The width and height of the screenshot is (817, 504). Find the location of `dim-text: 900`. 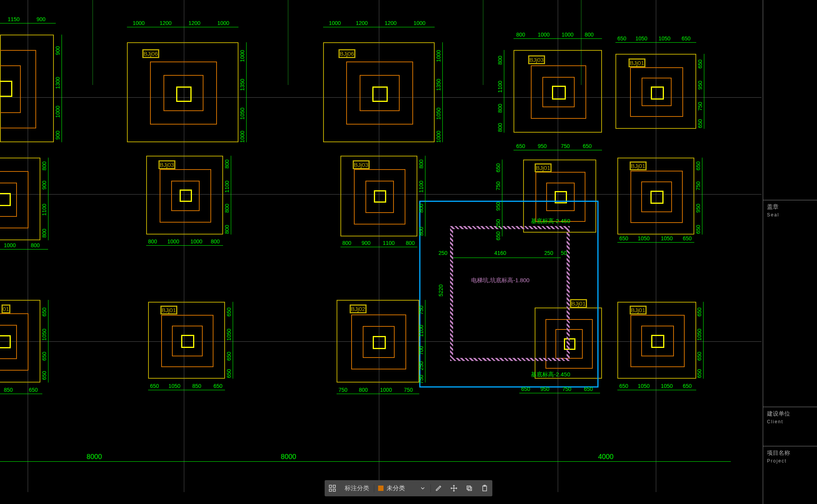

dim-text: 900 is located at coordinates (41, 19).